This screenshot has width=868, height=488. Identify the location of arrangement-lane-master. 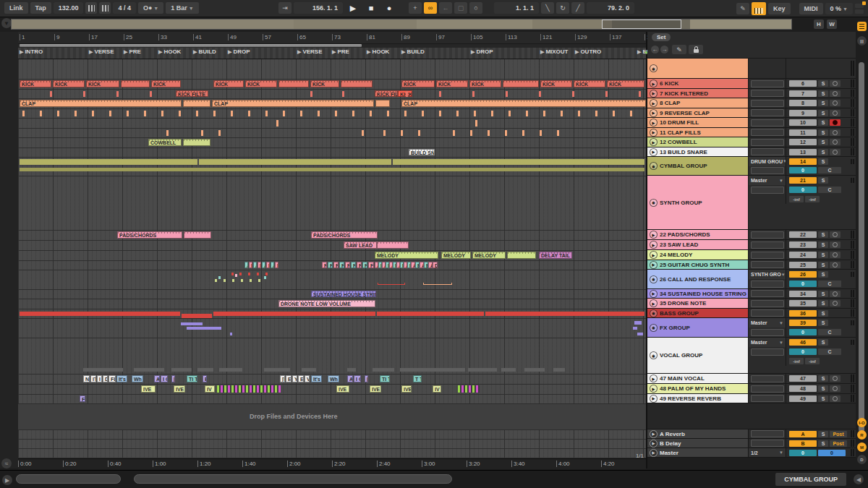
(332, 454).